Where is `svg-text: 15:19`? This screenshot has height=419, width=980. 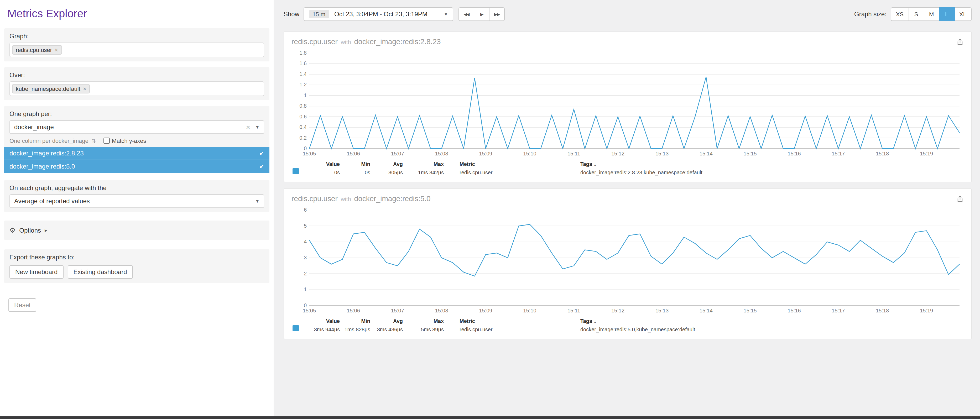
svg-text: 15:19 is located at coordinates (926, 154).